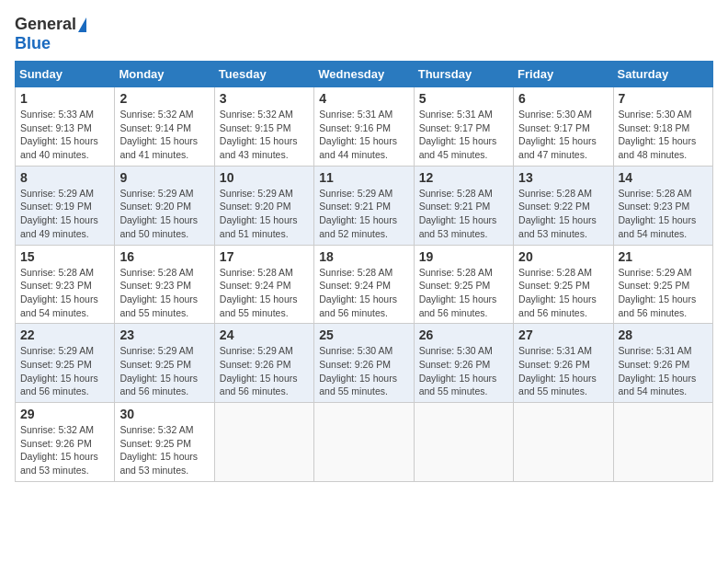 This screenshot has width=728, height=563. What do you see at coordinates (563, 98) in the screenshot?
I see `day-number: 6` at bounding box center [563, 98].